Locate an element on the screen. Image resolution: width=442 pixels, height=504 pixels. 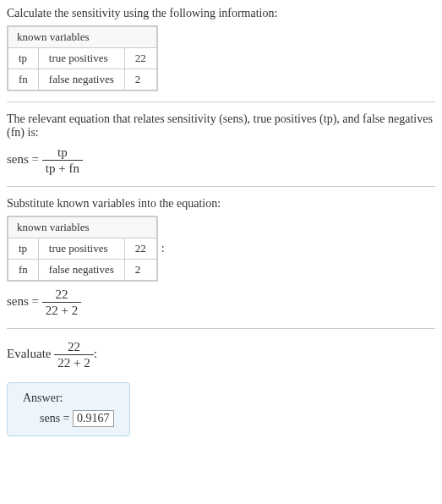
answer-equation: sens = 0.9167 is located at coordinates (68, 419).